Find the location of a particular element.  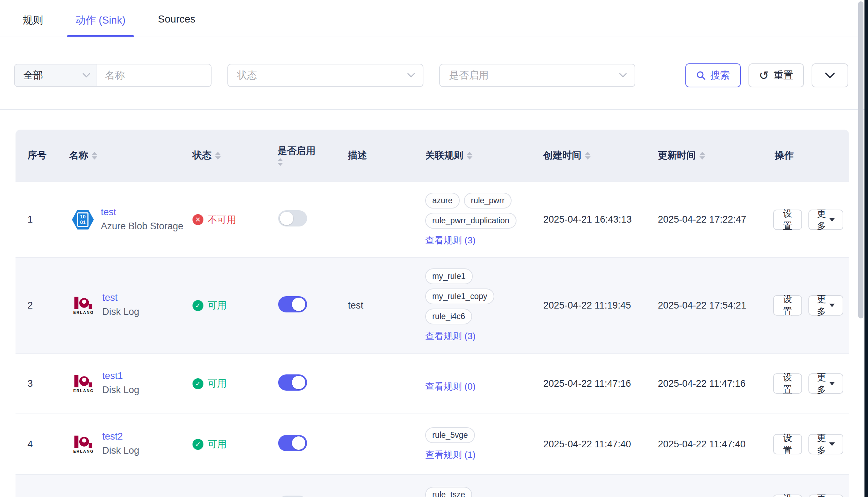

status-icon: ✕ is located at coordinates (198, 220).